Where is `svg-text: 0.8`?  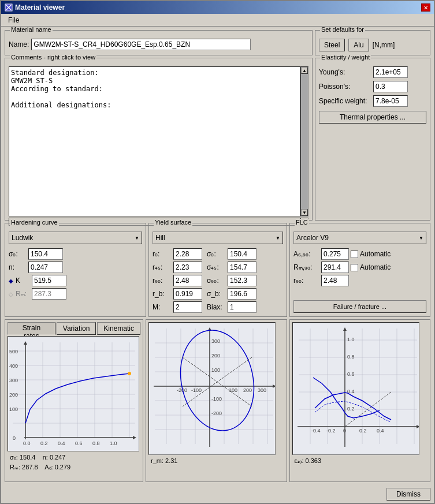
svg-text: 0.8 is located at coordinates (351, 357).